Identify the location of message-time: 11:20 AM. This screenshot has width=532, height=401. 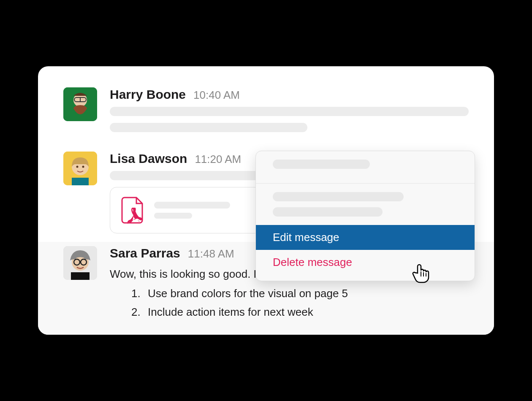
(218, 160).